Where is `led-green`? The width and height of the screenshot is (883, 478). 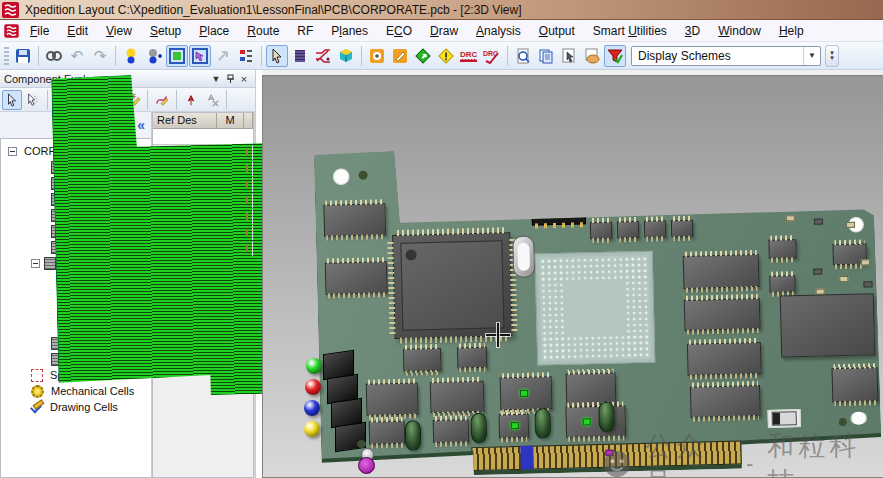 led-green is located at coordinates (314, 366).